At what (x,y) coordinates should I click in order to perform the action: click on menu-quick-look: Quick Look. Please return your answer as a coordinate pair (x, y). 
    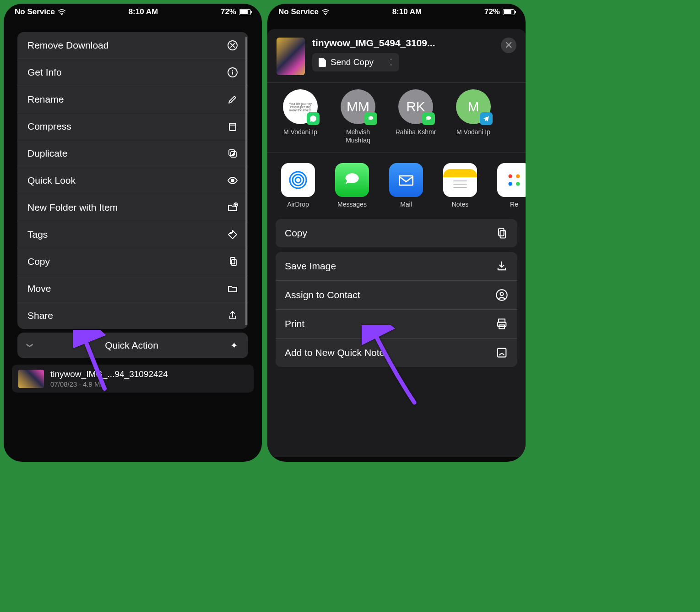
    Looking at the image, I should click on (133, 180).